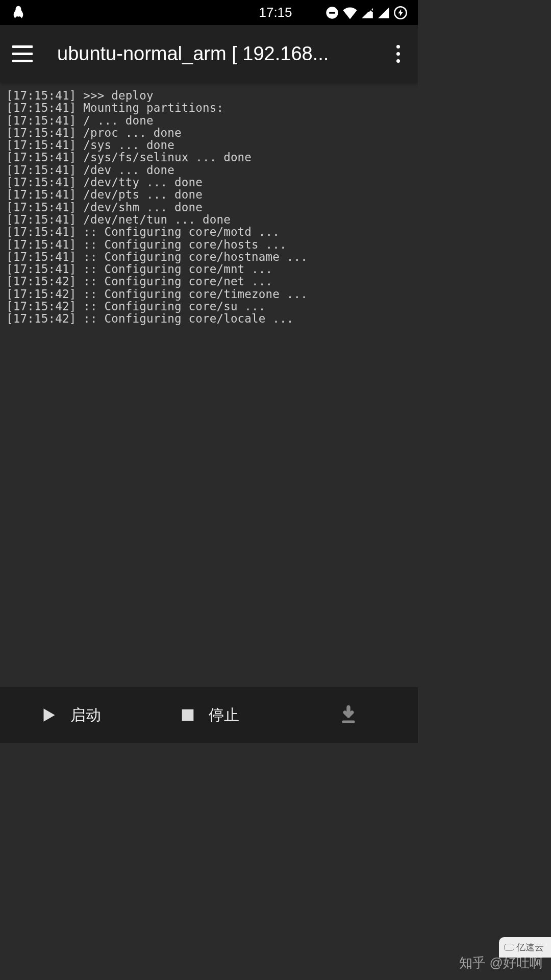 The height and width of the screenshot is (980, 551). What do you see at coordinates (48, 715) in the screenshot?
I see `play-icon` at bounding box center [48, 715].